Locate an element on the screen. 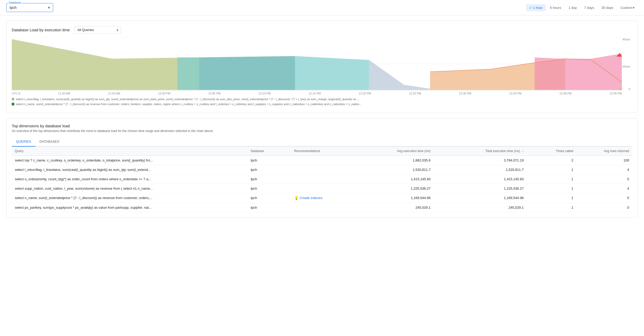 The width and height of the screenshot is (644, 336). query-filter-wrapper: All Queries Top Queries ▾ is located at coordinates (98, 30).